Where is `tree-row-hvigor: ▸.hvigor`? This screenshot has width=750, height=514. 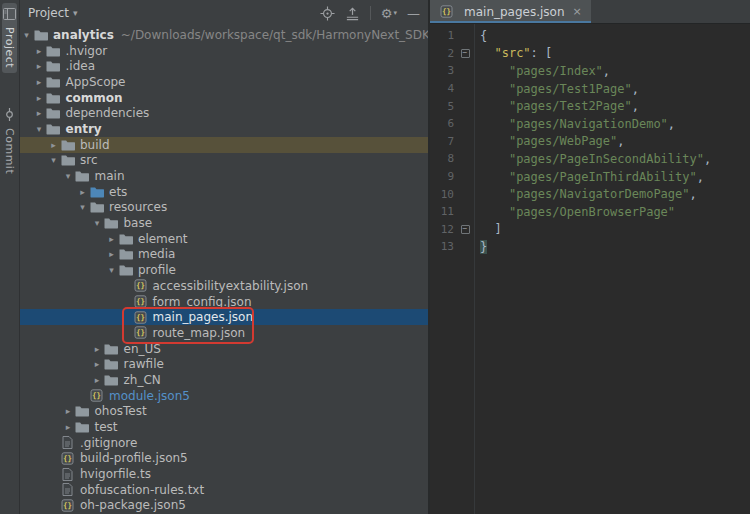 tree-row-hvigor: ▸.hvigor is located at coordinates (224, 51).